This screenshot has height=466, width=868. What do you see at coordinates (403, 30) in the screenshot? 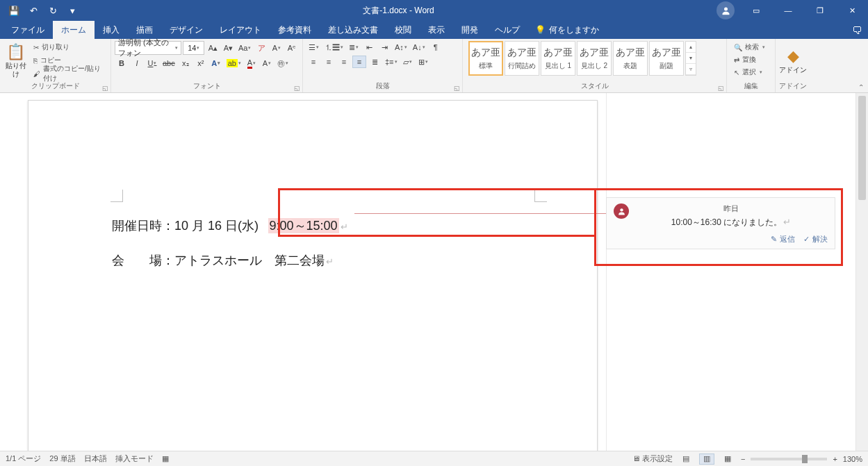
I see `tab-review: 校閲` at bounding box center [403, 30].